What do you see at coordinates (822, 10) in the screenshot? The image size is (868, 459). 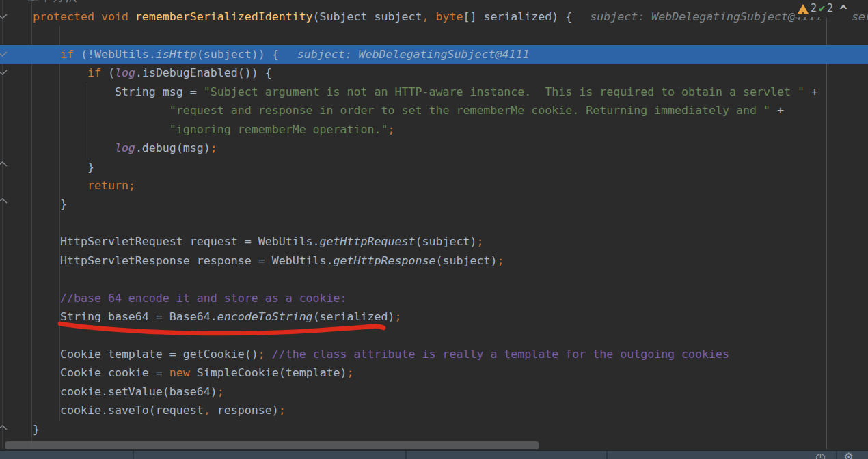 I see `checks-passed-icon: ✔✔` at bounding box center [822, 10].